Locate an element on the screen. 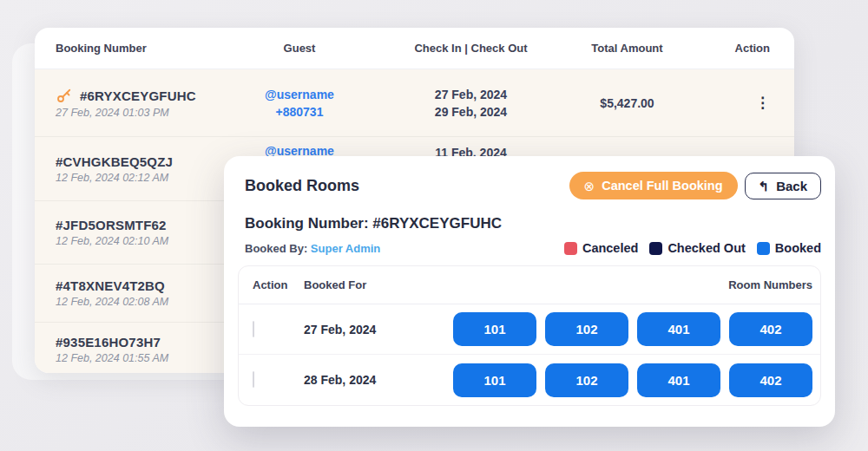 This screenshot has width=868, height=451. booked-for-date: 28 Feb, 2024 is located at coordinates (362, 380).